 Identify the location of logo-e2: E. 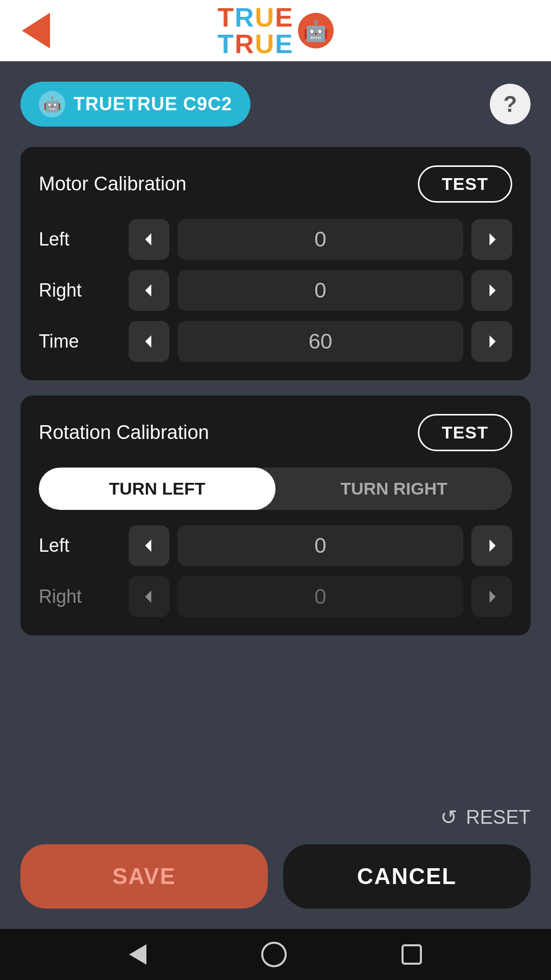
(285, 44).